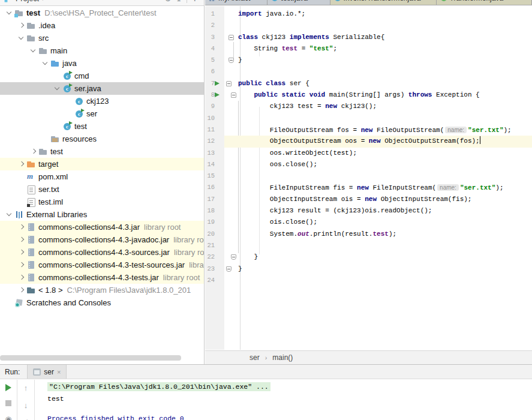 The height and width of the screenshot is (420, 532). What do you see at coordinates (102, 38) in the screenshot?
I see `tree-row-src: src` at bounding box center [102, 38].